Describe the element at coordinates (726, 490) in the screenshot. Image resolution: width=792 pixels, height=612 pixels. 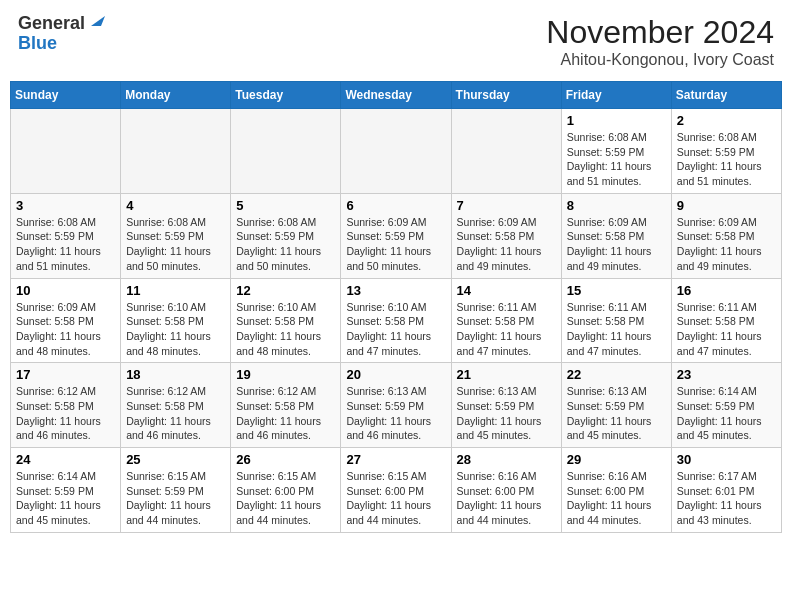
I see `calendar-cell: 30Sunrise: 6:17 AMSunset: 6:01 PMDayligh…` at that location.